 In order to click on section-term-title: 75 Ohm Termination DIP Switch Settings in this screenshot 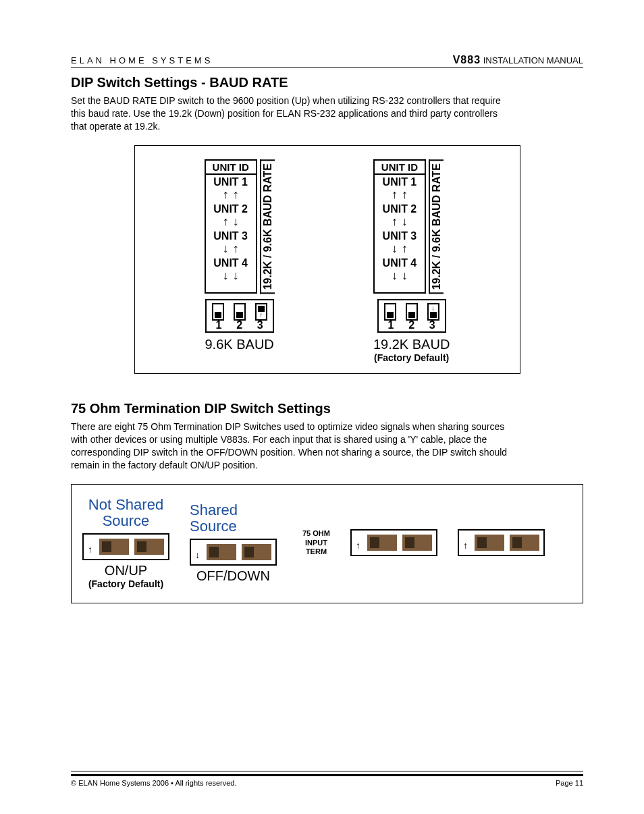, I will do `click(327, 409)`.